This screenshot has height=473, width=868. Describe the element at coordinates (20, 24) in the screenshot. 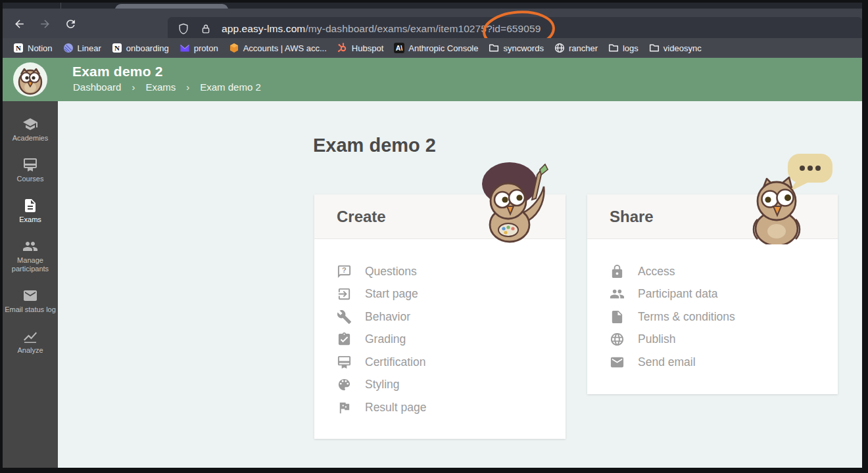

I see `back-icon` at that location.